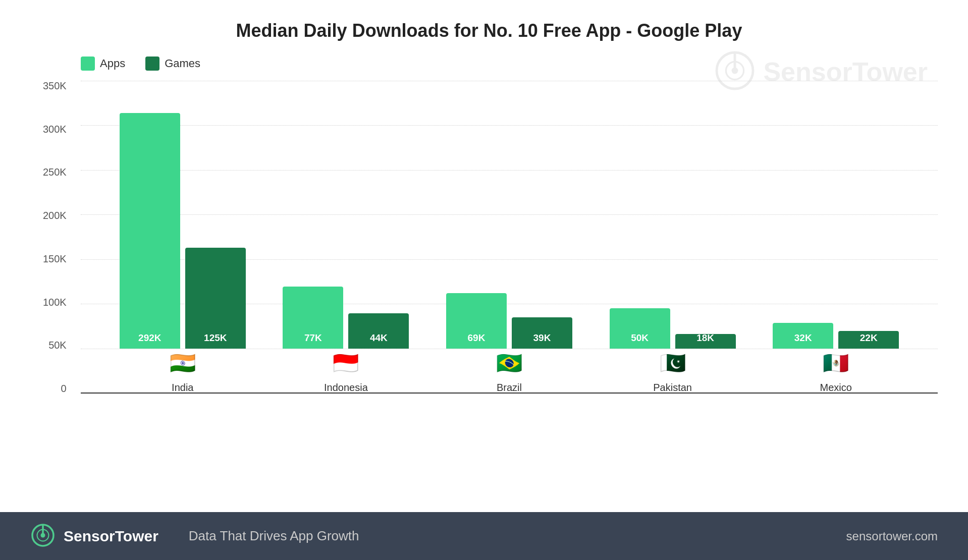  Describe the element at coordinates (672, 387) in the screenshot. I see `pakistan-label: Pakistan` at that location.